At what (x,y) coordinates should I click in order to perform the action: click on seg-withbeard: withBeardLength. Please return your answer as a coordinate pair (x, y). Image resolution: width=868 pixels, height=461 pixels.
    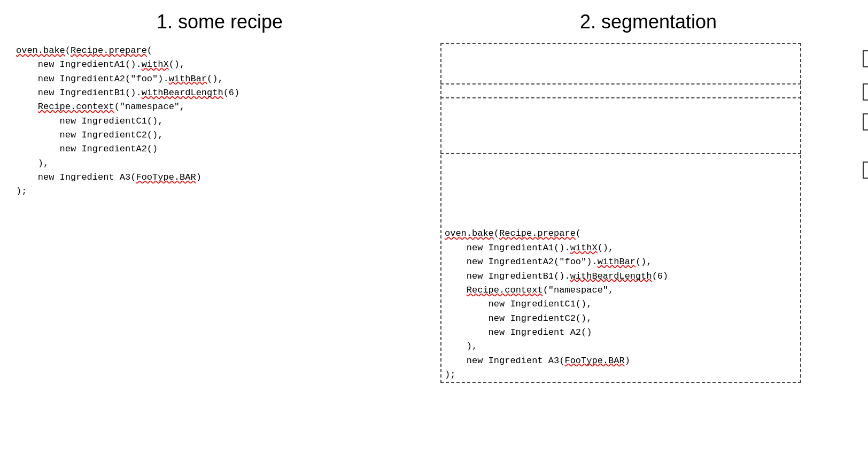
    Looking at the image, I should click on (611, 276).